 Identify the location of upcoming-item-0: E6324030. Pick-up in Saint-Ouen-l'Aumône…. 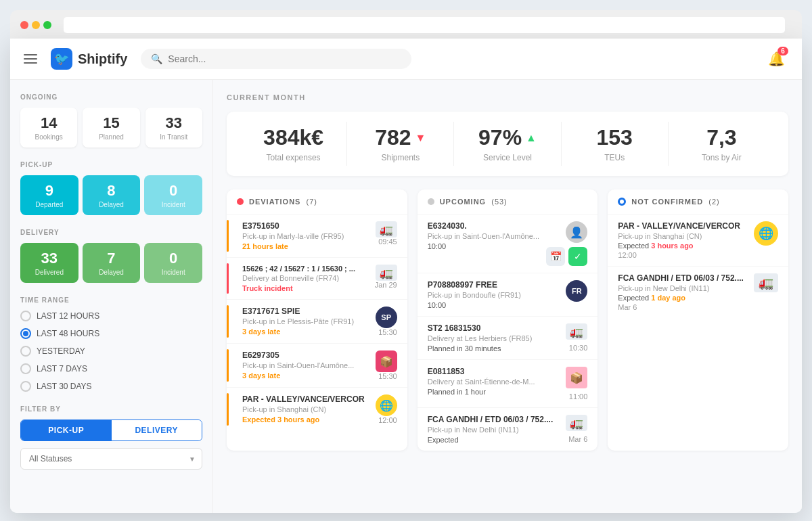
(508, 244).